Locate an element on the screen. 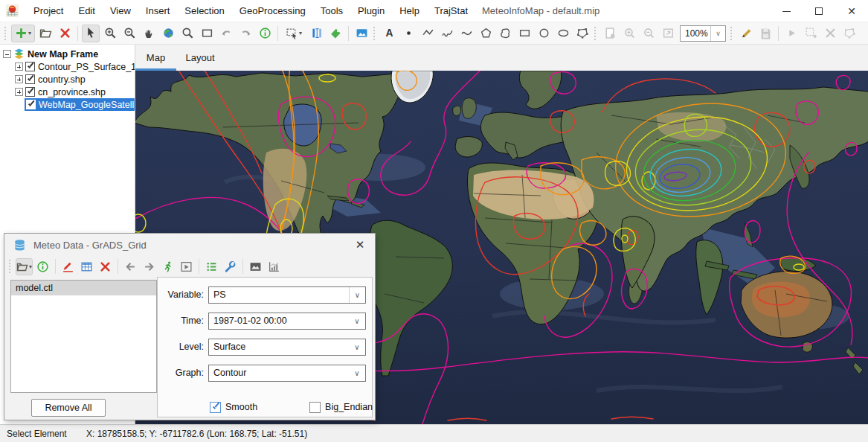 The width and height of the screenshot is (868, 442). save-edit-button is located at coordinates (765, 33).